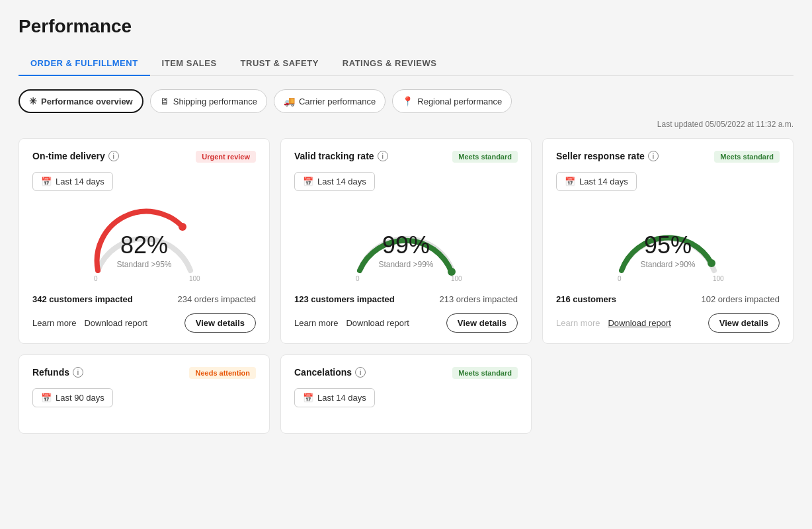  Describe the element at coordinates (73, 181) in the screenshot. I see `date-btn-on-time: 📅 Last 14 days` at that location.